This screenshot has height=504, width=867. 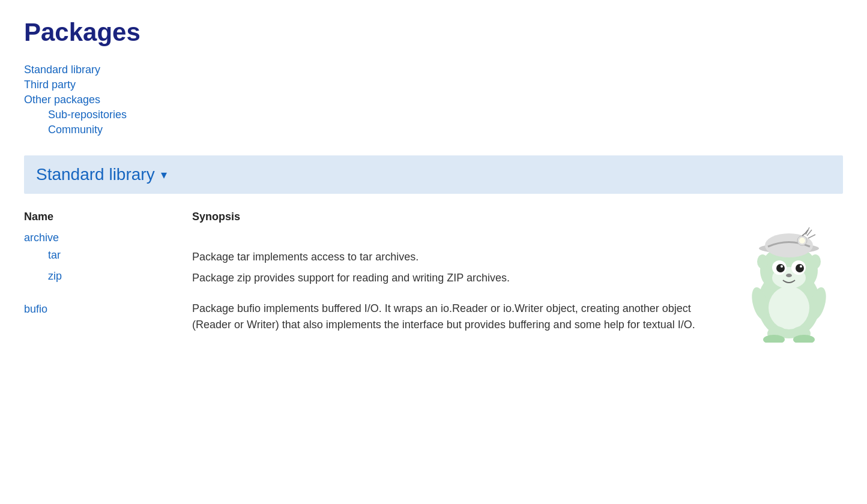 What do you see at coordinates (434, 100) in the screenshot?
I see `nav-other-packages: Other packages` at bounding box center [434, 100].